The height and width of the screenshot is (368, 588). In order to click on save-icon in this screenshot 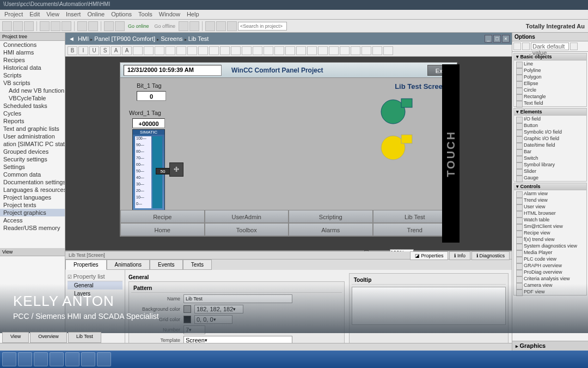, I will do `click(29, 26)`.